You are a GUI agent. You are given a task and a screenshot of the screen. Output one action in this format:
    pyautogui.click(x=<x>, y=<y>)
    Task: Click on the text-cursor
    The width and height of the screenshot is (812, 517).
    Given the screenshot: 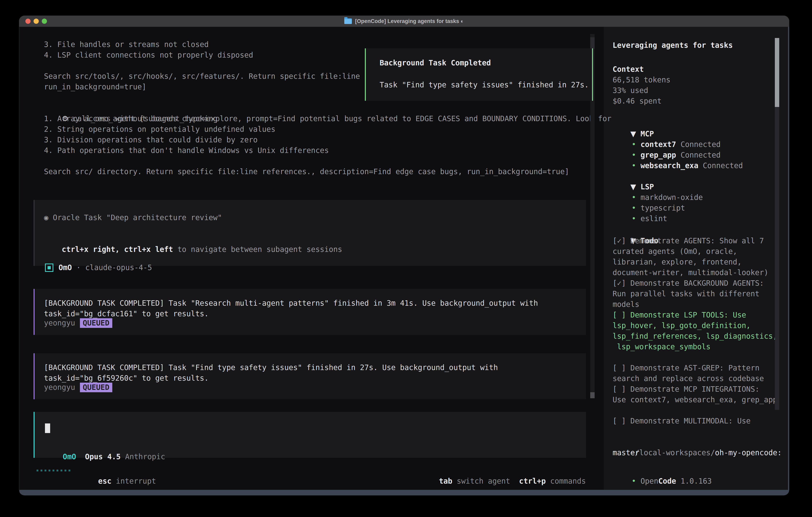 What is the action you would take?
    pyautogui.click(x=48, y=428)
    